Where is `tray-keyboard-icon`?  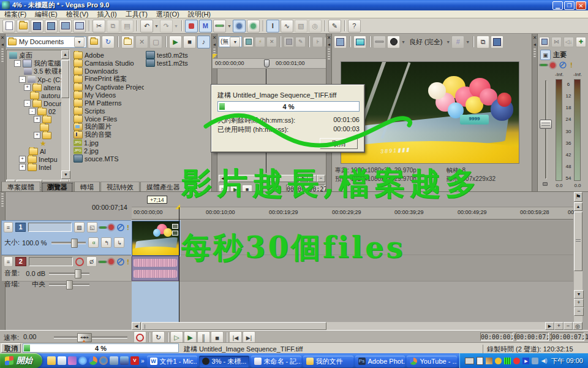 tray-keyboard-icon is located at coordinates (469, 361).